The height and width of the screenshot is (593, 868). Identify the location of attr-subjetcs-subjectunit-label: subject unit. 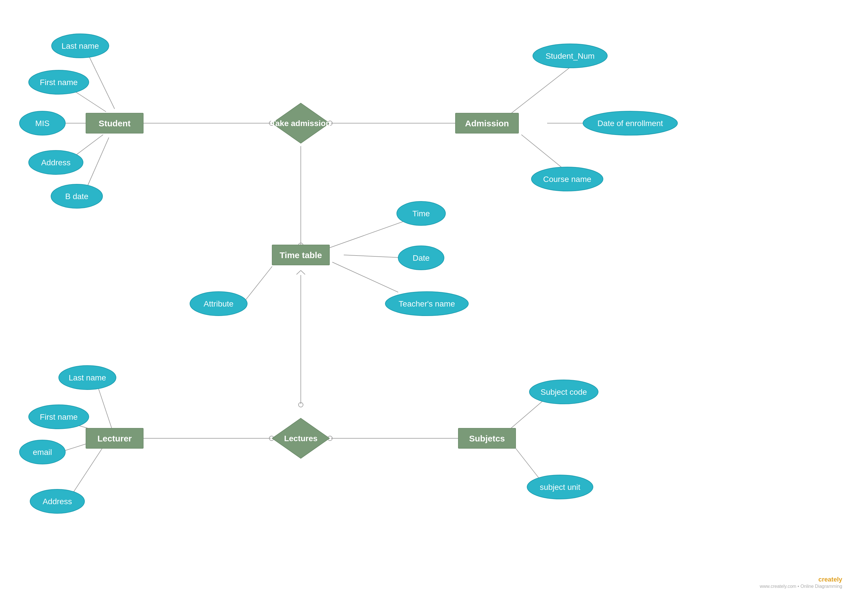
(560, 487).